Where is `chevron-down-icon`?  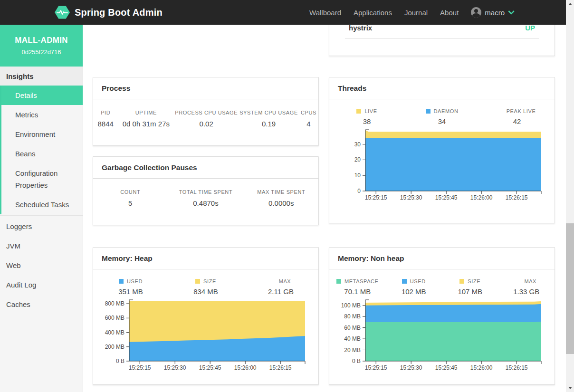
chevron-down-icon is located at coordinates (511, 11).